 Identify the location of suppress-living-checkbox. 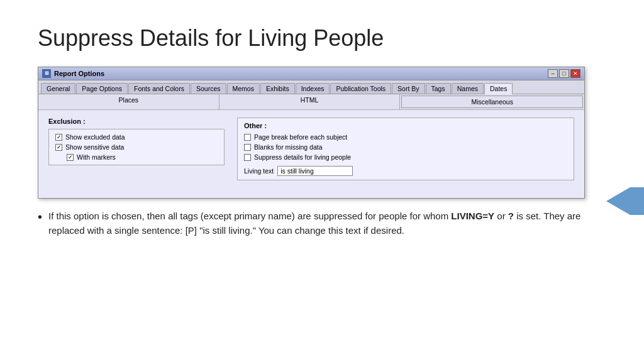
(248, 157).